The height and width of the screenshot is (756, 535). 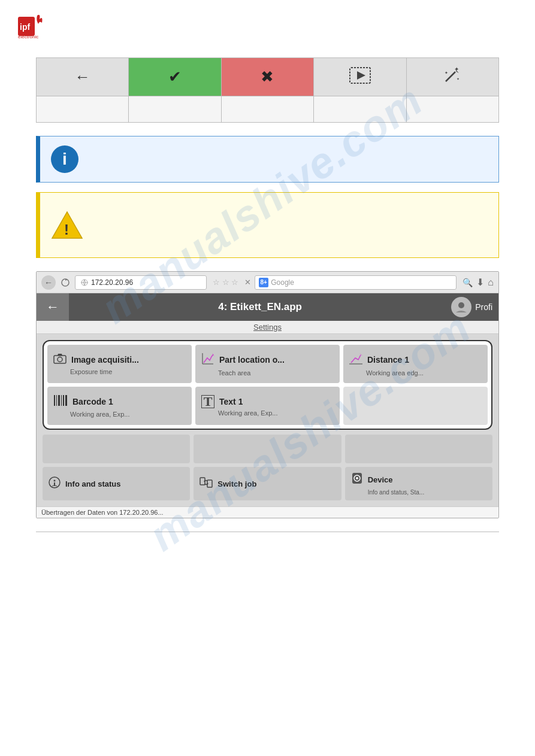 What do you see at coordinates (474, 307) in the screenshot?
I see `user-area: Profi` at bounding box center [474, 307].